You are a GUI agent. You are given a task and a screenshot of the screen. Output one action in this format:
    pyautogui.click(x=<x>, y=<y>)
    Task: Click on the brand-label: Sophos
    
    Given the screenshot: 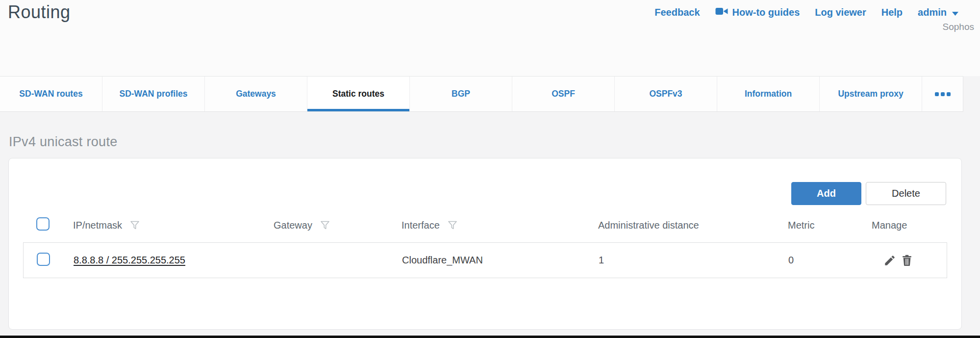 What is the action you would take?
    pyautogui.click(x=958, y=27)
    